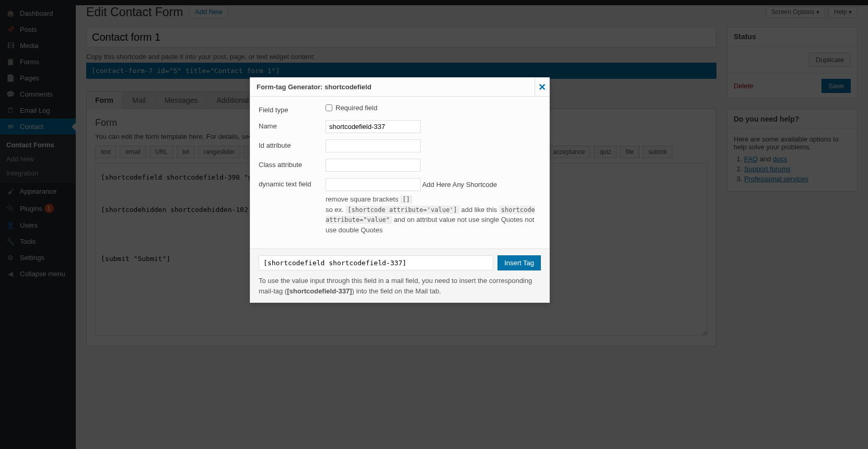 The height and width of the screenshot is (449, 868). Describe the element at coordinates (329, 108) in the screenshot. I see `required-checkbox` at that location.